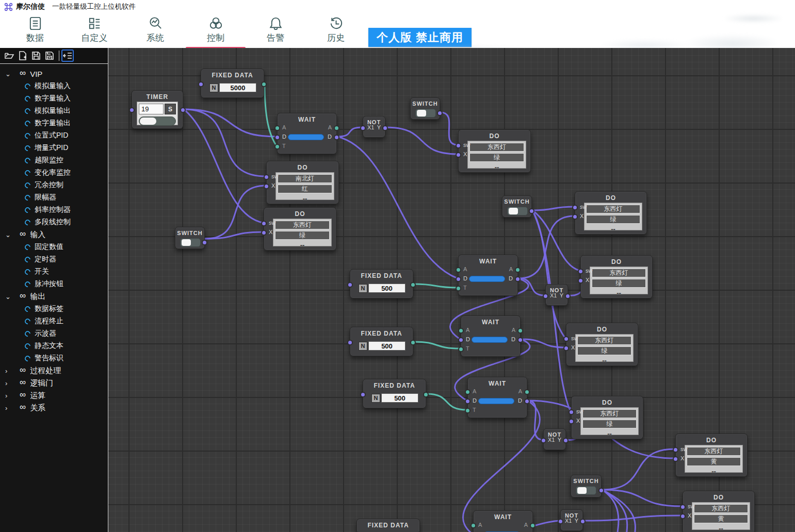  I want to click on node-fixed-fd2: FIXED DATAN500, so click(382, 284).